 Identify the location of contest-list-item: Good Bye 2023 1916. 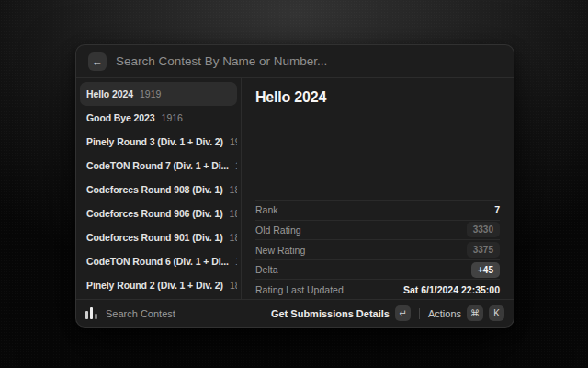
(158, 118).